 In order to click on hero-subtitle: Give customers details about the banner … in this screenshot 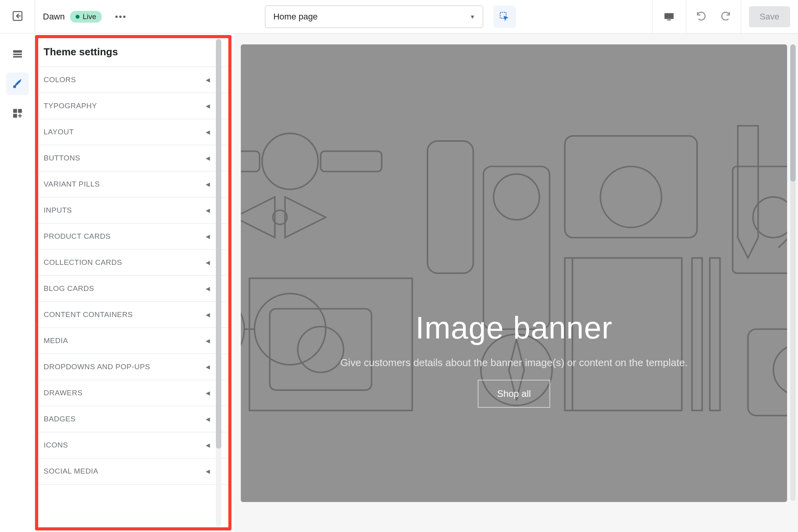, I will do `click(514, 363)`.